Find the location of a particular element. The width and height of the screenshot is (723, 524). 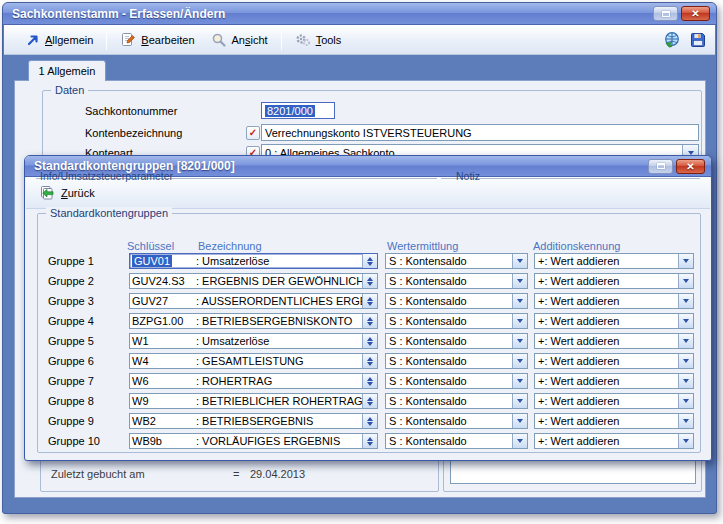

group-key-input: WB2 is located at coordinates (163, 421).